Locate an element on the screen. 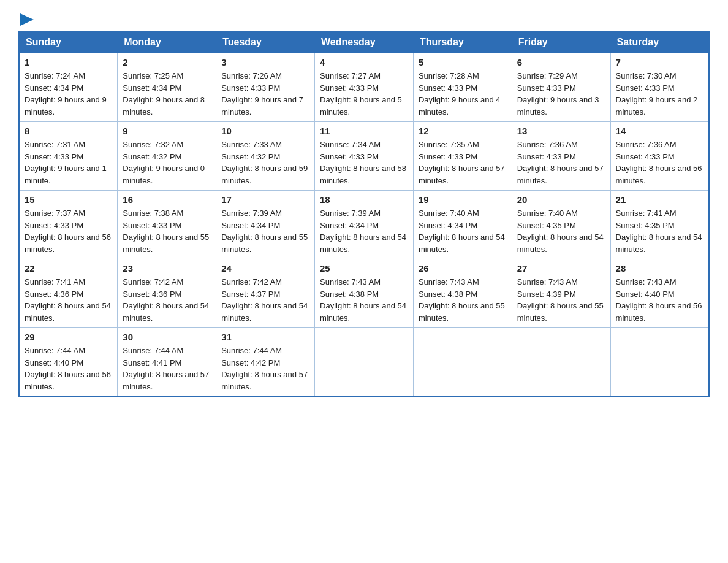 The width and height of the screenshot is (728, 563). day-info: Sunrise: 7:35 AMSunset: 4:33 PMDaylight:… is located at coordinates (463, 163).